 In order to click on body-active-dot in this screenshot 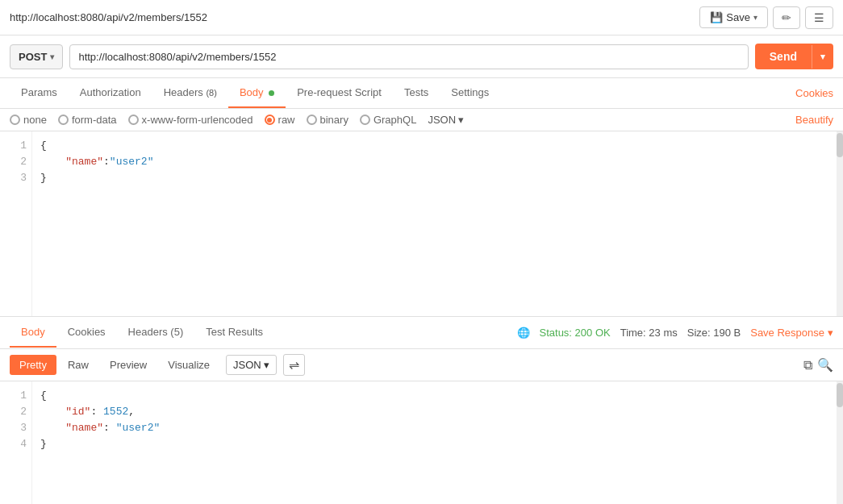, I will do `click(271, 94)`.